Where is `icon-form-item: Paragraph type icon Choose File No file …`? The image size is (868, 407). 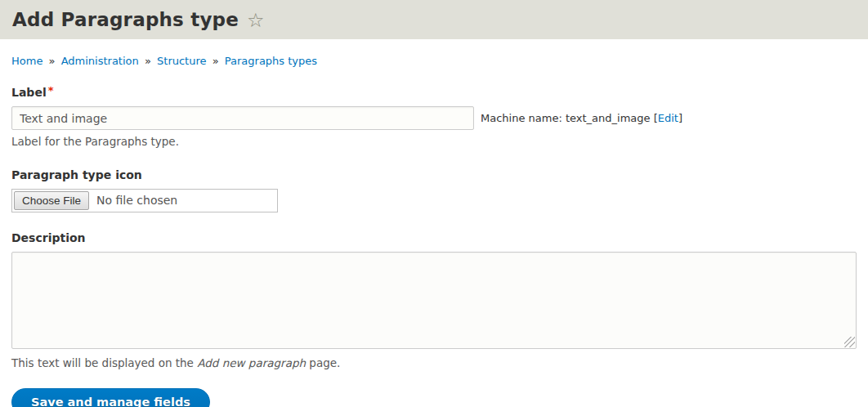
icon-form-item: Paragraph type icon Choose File No file … is located at coordinates (434, 190).